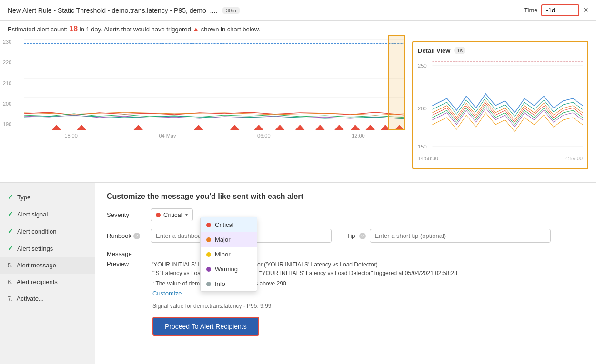  I want to click on time-badge: 30m, so click(231, 10).